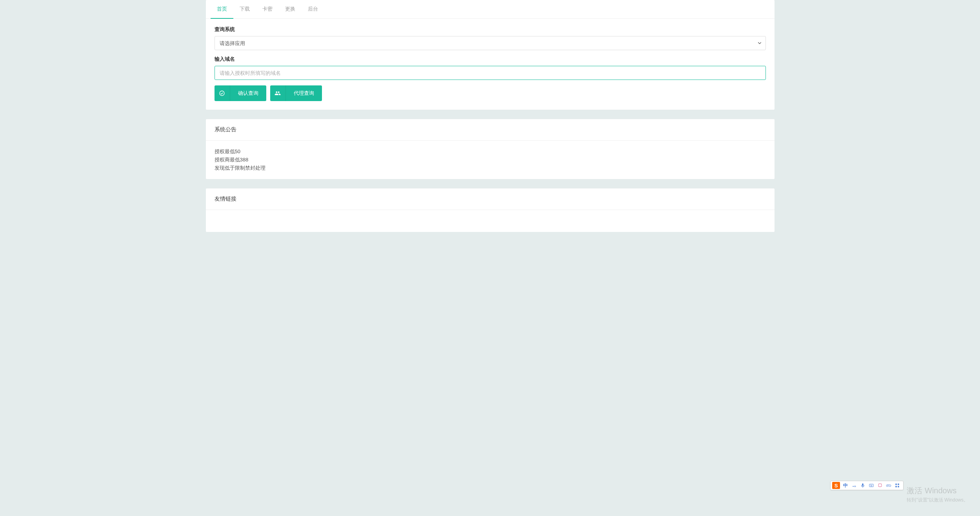 The width and height of the screenshot is (980, 516). Describe the element at coordinates (490, 64) in the screenshot. I see `query-form: 查询系统 请选择应用 输入域名 确认查询` at that location.